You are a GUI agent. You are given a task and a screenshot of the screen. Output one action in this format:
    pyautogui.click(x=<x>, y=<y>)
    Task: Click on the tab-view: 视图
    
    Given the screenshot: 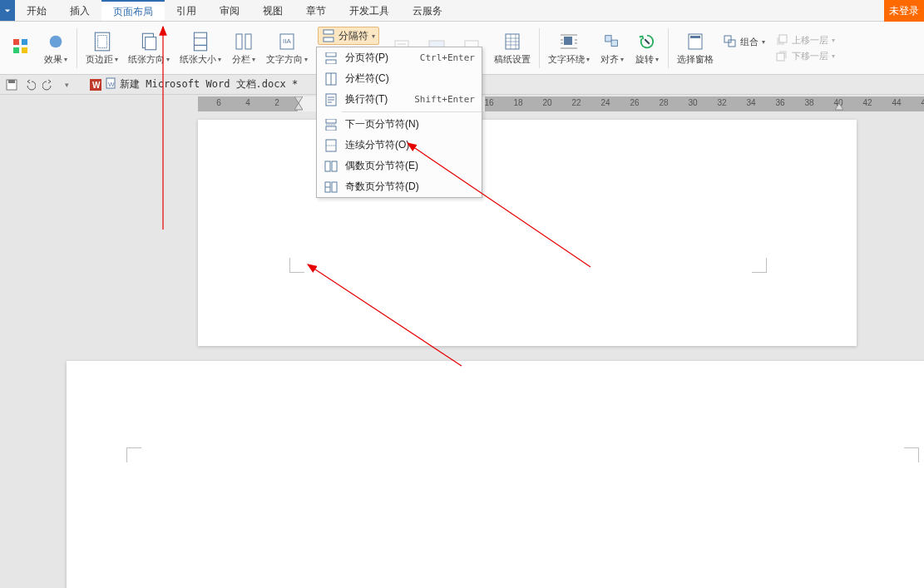 What is the action you would take?
    pyautogui.click(x=273, y=10)
    